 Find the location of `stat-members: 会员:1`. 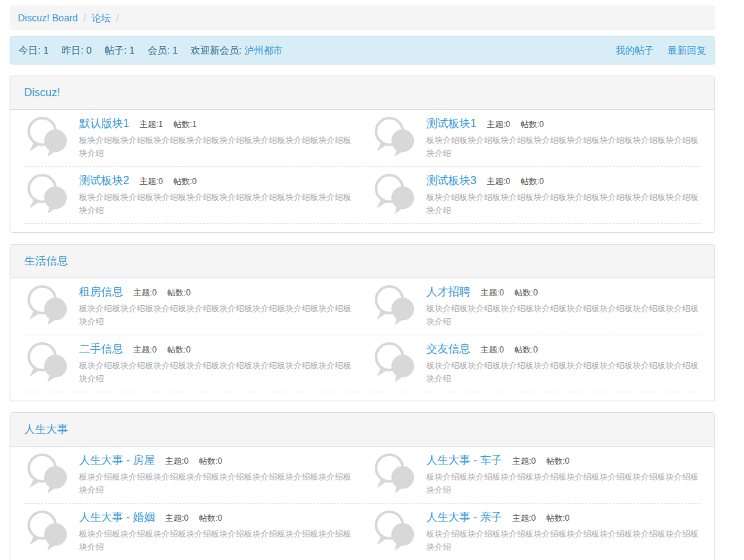

stat-members: 会员:1 is located at coordinates (163, 50).